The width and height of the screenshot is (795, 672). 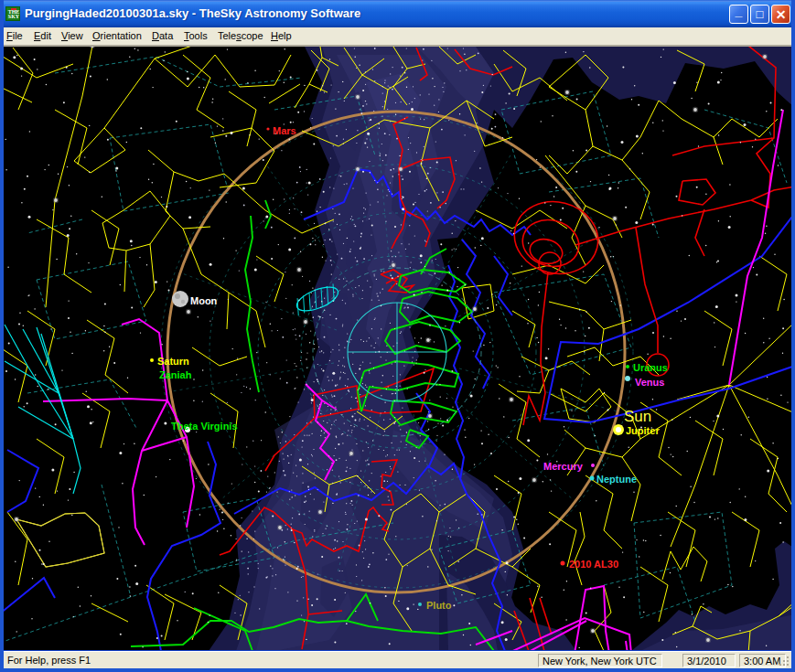 What do you see at coordinates (285, 131) in the screenshot?
I see `svg-text: Mars` at bounding box center [285, 131].